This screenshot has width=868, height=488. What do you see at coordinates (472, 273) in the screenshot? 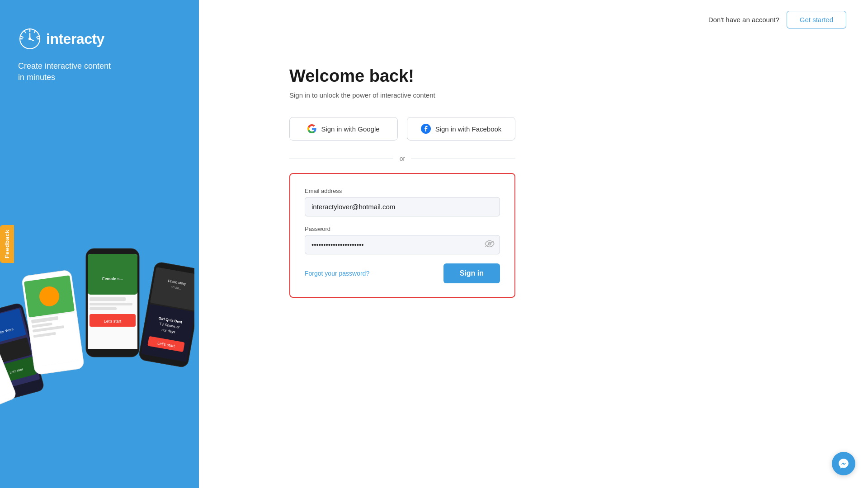
I see `sign-in-button: Sign in` at bounding box center [472, 273].